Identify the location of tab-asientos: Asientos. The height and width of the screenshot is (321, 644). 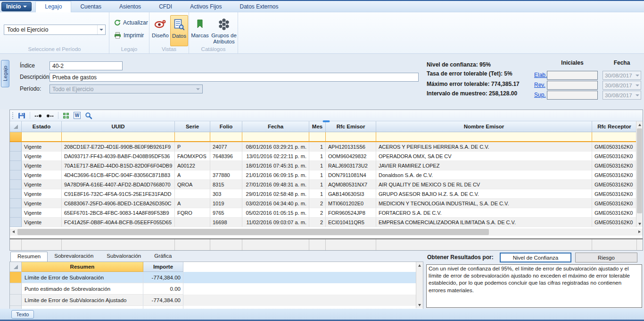
(130, 7).